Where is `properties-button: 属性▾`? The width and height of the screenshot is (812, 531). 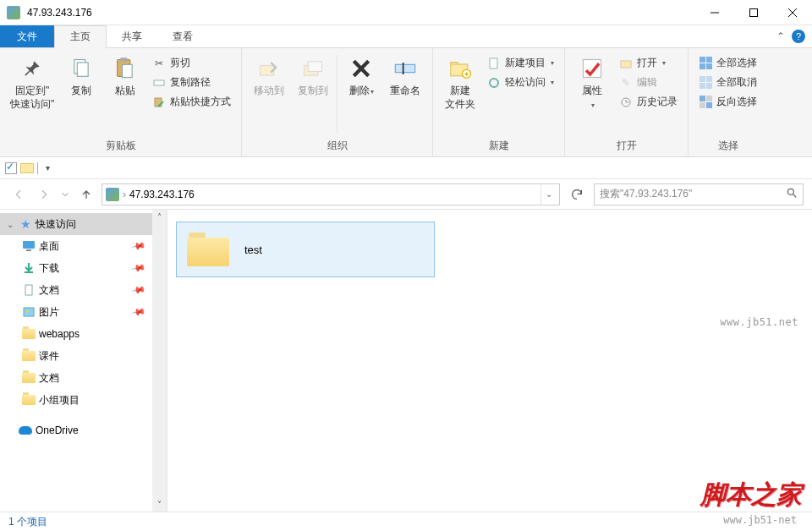 properties-button: 属性▾ is located at coordinates (592, 83).